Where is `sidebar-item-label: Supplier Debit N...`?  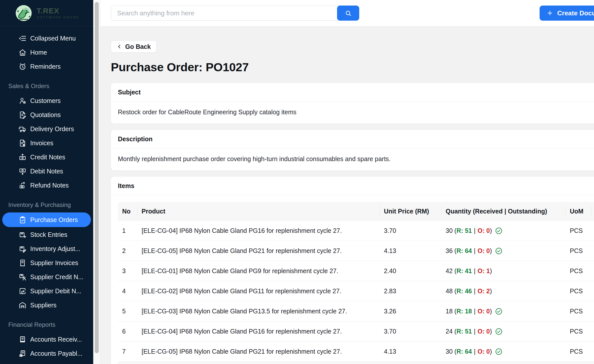 sidebar-item-label: Supplier Debit N... is located at coordinates (56, 291).